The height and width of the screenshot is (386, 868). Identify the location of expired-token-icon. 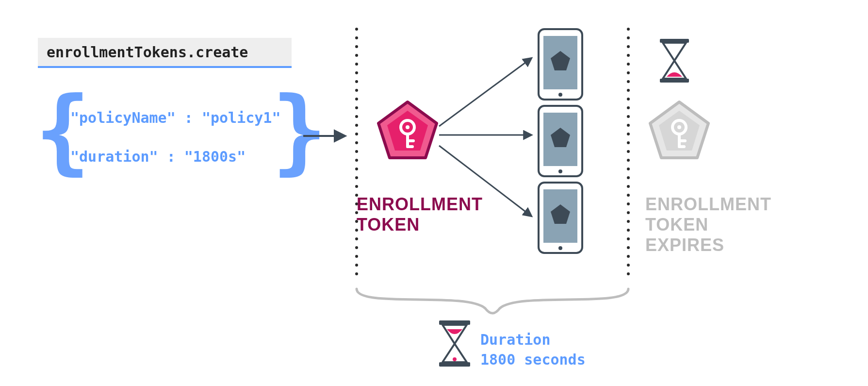
(679, 130).